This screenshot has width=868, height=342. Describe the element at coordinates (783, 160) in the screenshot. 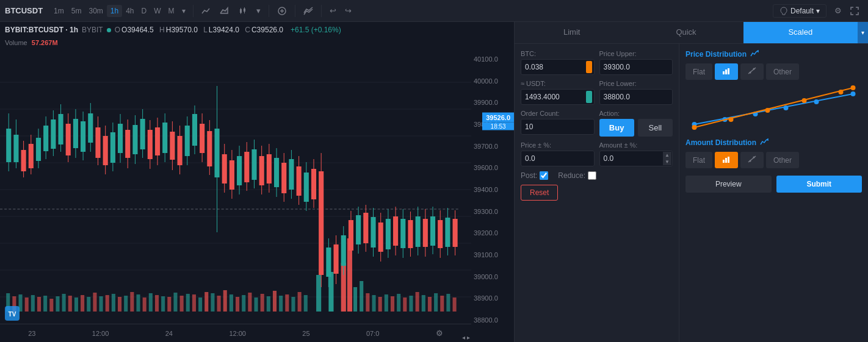

I see `amount-dist-other: Other` at that location.